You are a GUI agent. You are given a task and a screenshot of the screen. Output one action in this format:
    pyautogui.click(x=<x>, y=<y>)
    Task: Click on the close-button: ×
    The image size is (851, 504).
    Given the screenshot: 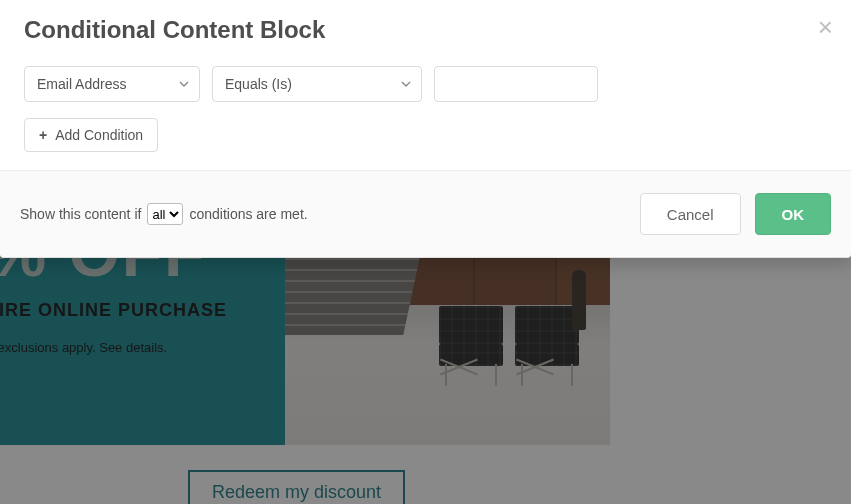 What is the action you would take?
    pyautogui.click(x=826, y=27)
    